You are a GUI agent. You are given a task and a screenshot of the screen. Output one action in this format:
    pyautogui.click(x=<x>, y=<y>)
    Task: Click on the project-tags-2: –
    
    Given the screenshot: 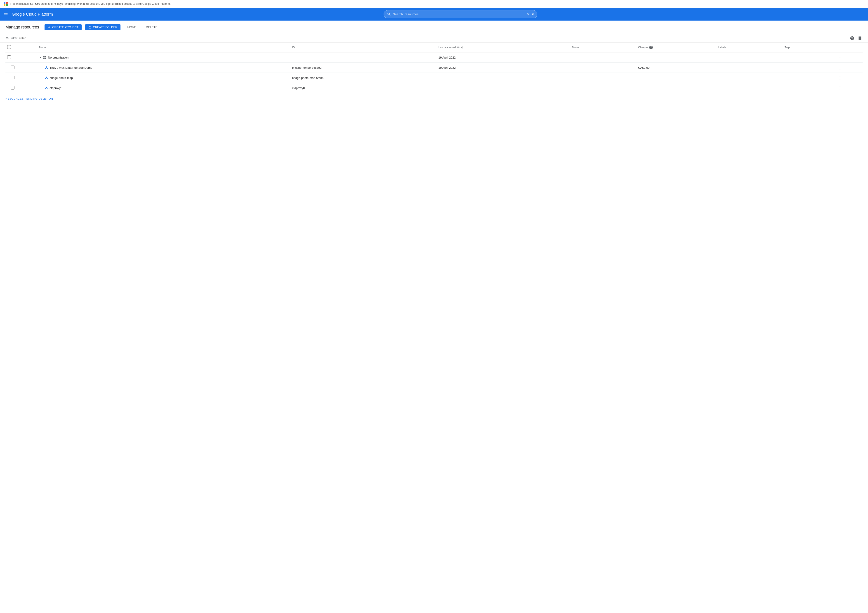 What is the action you would take?
    pyautogui.click(x=810, y=78)
    